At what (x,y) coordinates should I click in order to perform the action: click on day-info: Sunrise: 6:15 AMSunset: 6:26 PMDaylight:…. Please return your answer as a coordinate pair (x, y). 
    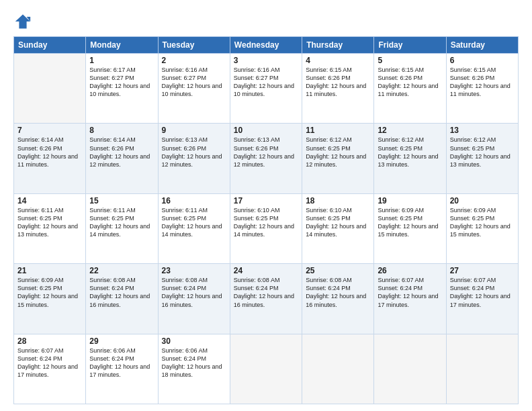
    Looking at the image, I should click on (338, 82).